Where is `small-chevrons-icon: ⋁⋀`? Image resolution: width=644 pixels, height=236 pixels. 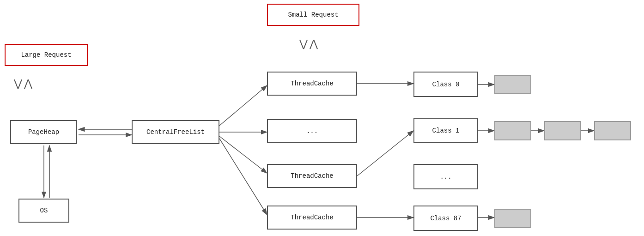 small-chevrons-icon: ⋁⋀ is located at coordinates (309, 44).